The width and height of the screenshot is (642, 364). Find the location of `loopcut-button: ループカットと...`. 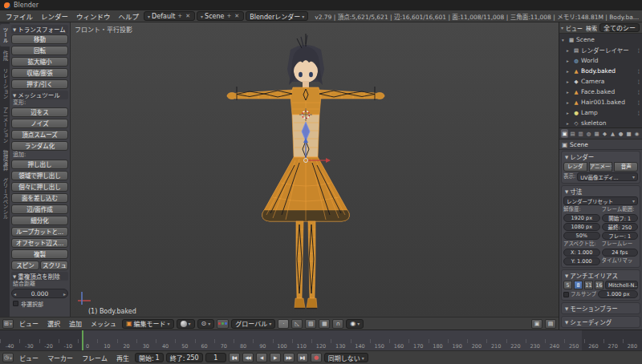

loopcut-button: ループカットと... is located at coordinates (40, 232).